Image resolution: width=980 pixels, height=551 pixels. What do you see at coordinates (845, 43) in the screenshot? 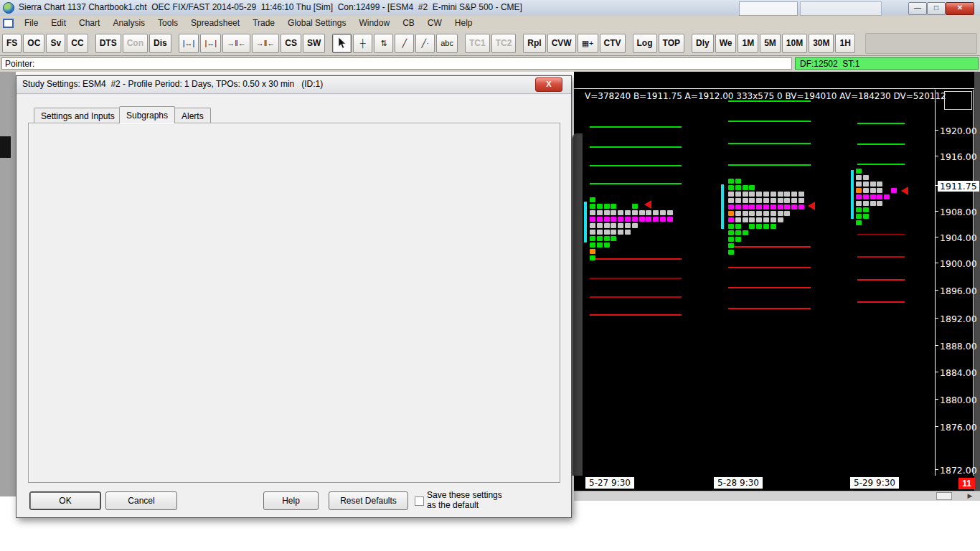
I see `toolbar-button-1h: 1H` at bounding box center [845, 43].